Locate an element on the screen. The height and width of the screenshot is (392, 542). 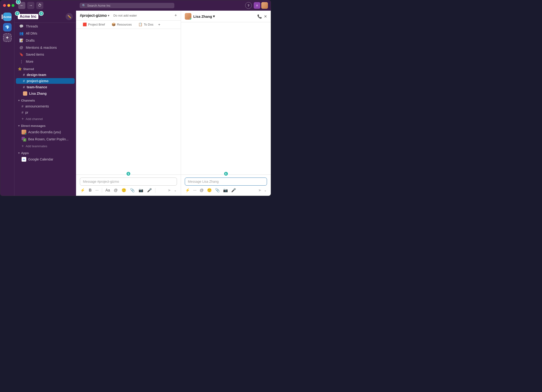
history-button: ⏱ is located at coordinates (40, 5).